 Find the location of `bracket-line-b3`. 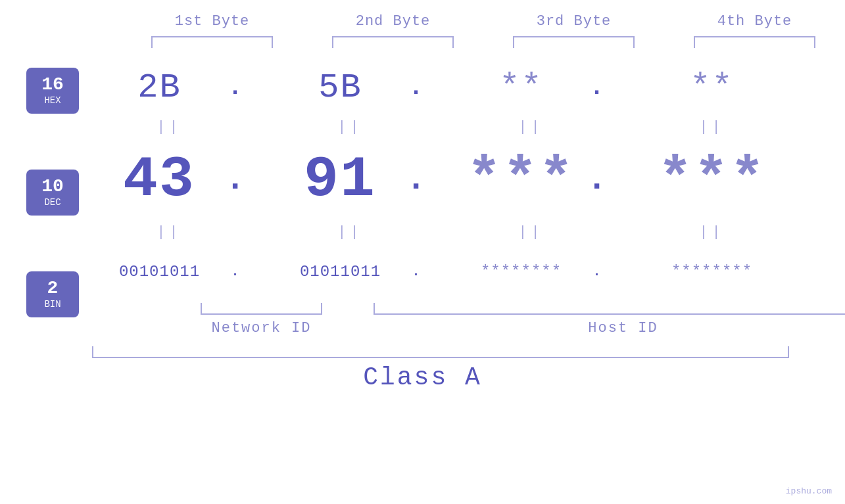

bracket-line-b3 is located at coordinates (573, 42).